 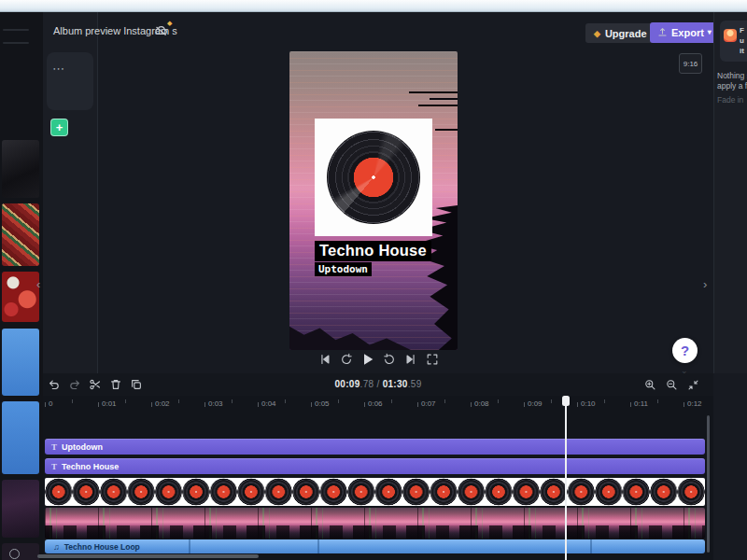 What do you see at coordinates (375, 547) in the screenshot?
I see `audio-track-techno-house-loop: ♫ Techno House Loop` at bounding box center [375, 547].